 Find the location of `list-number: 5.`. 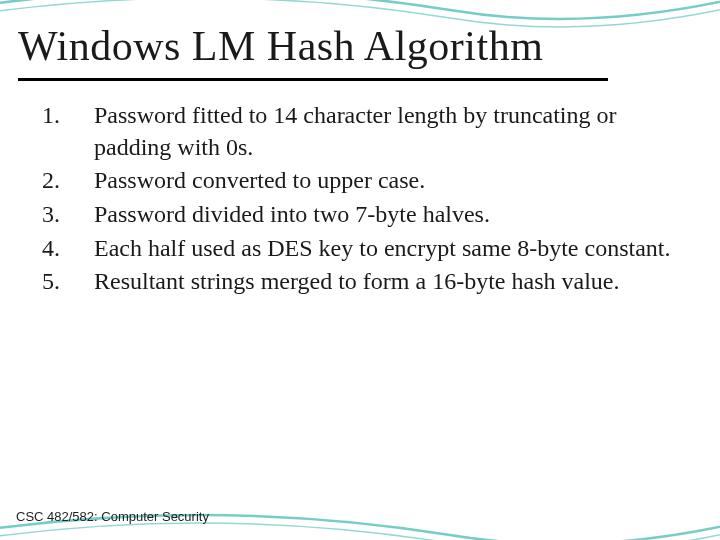

list-number: 5. is located at coordinates (65, 282).